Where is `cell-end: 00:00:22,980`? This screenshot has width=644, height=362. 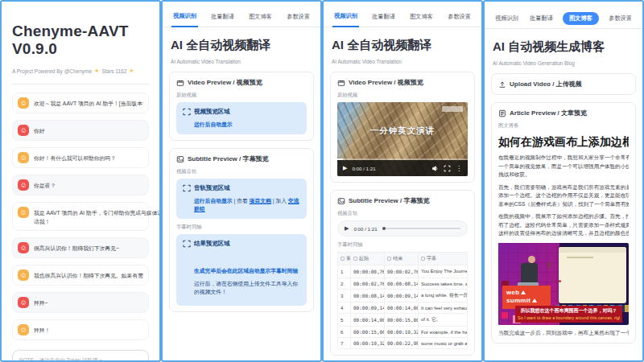
cell-end: 00:00:22,980 is located at coordinates (402, 343).